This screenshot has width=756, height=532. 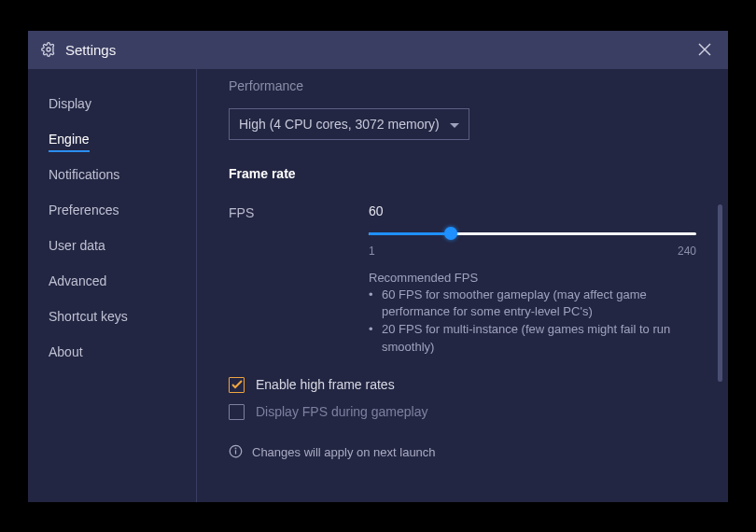 What do you see at coordinates (532, 278) in the screenshot?
I see `recommended-fps-title: Recommended FPS` at bounding box center [532, 278].